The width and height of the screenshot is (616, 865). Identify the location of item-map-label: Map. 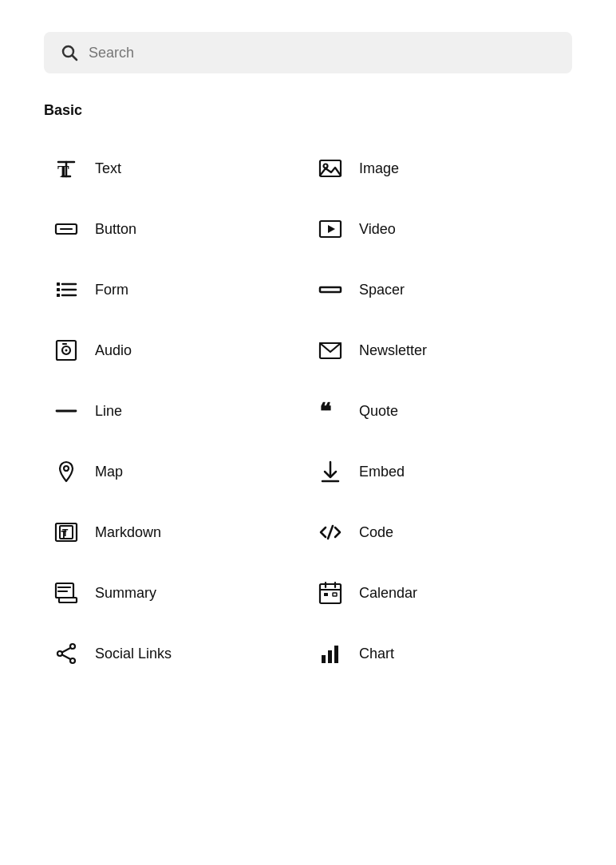
(109, 472).